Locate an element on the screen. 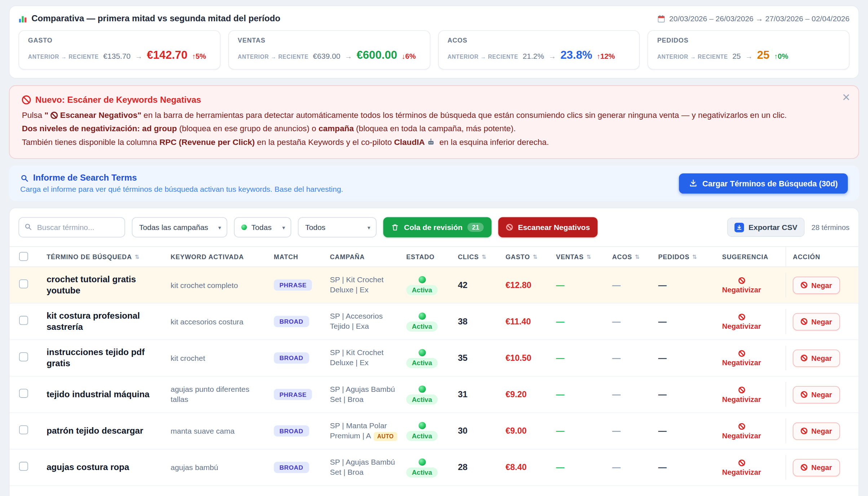 Image resolution: width=868 pixels, height=496 pixels. activated-keyword-text: agujas punto diferentes tallas is located at coordinates (216, 394).